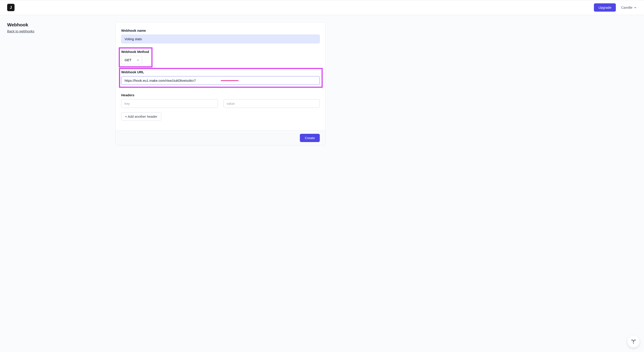  Describe the element at coordinates (21, 31) in the screenshot. I see `back-to-webhooks-link: Back to webhooks` at that location.